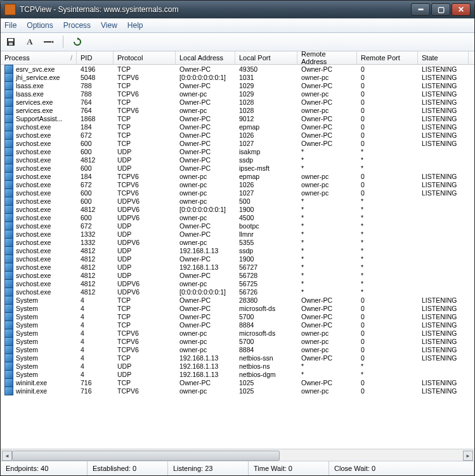 This screenshot has height=476, width=475. I want to click on table-row: svchost.exe184TCPV6owner-pcepmapowner-pc…, so click(237, 176).